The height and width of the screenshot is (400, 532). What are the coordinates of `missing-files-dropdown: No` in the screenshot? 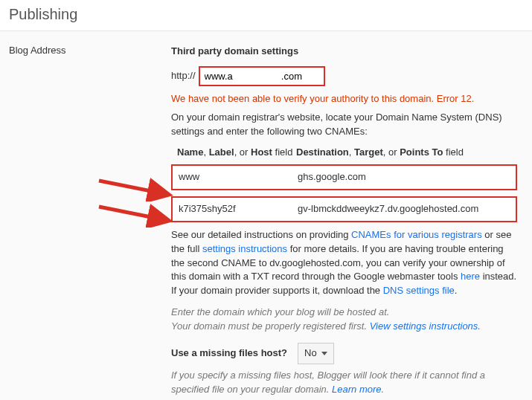 It's located at (315, 354).